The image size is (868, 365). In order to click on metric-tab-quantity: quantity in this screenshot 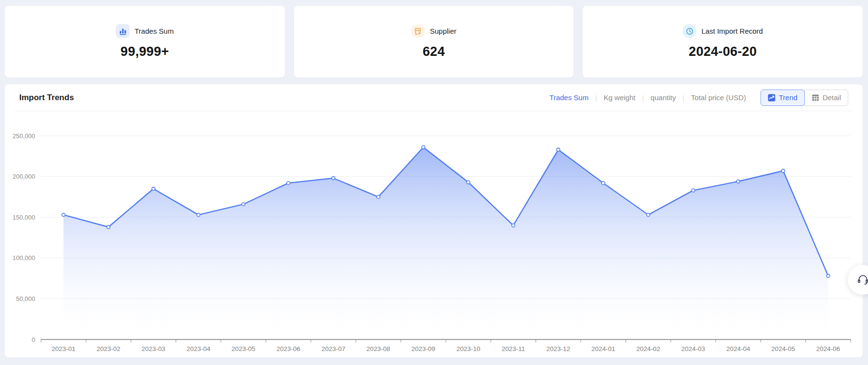, I will do `click(663, 97)`.